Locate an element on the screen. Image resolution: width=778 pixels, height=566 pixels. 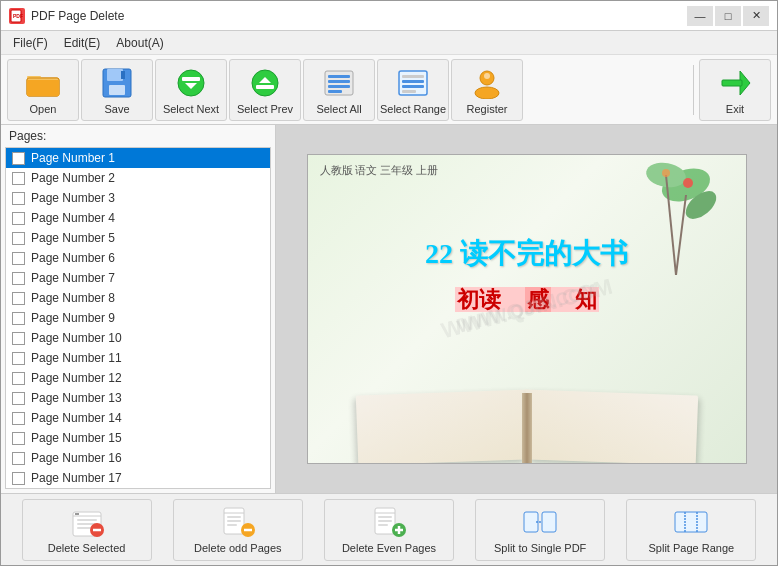
page-item: Page Number 9 is located at coordinates (138, 318).